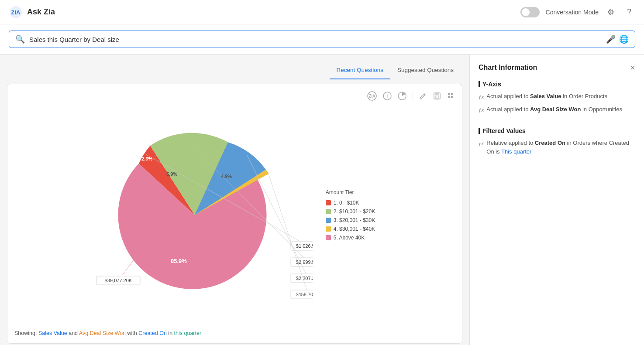 This screenshot has width=644, height=345. Describe the element at coordinates (132, 333) in the screenshot. I see `with-text: with` at that location.